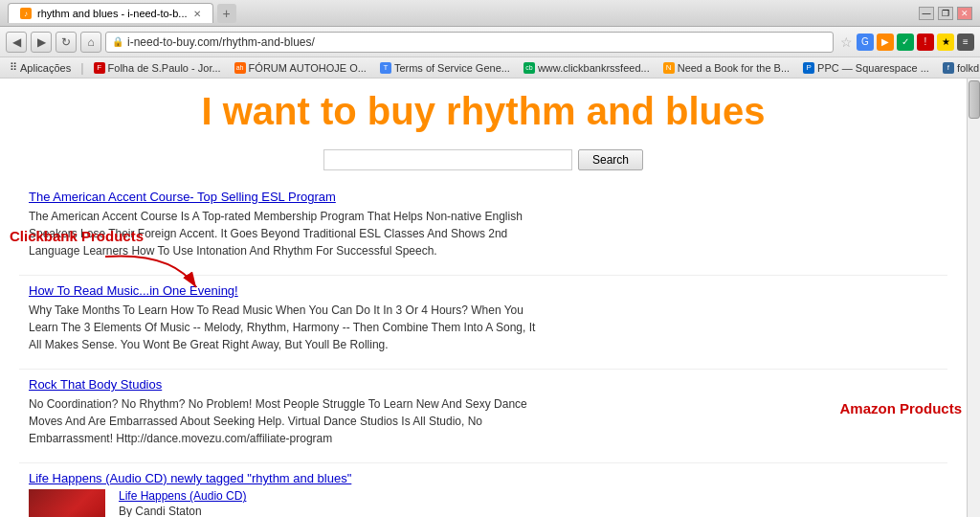 The image size is (980, 517). I want to click on forward-button: ▶, so click(41, 42).